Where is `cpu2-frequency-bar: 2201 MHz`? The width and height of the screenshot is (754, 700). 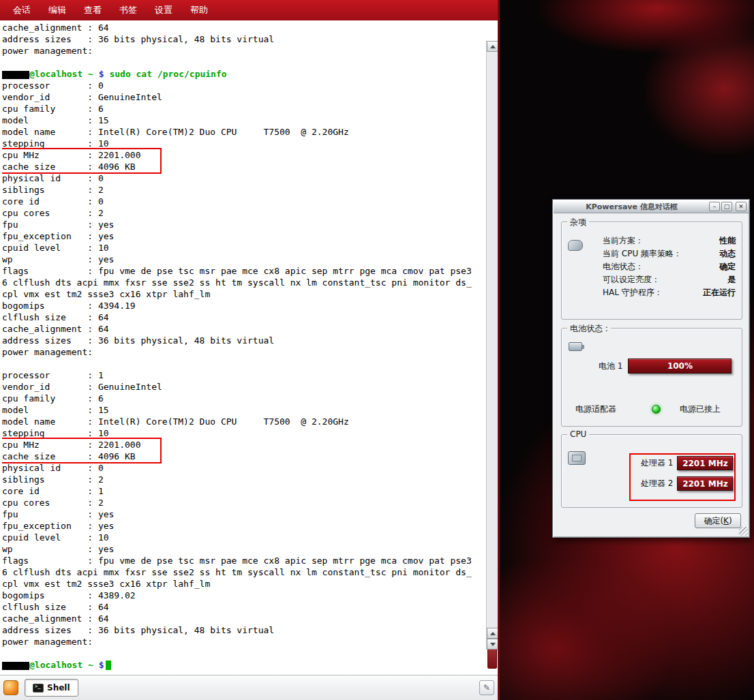 cpu2-frequency-bar: 2201 MHz is located at coordinates (705, 484).